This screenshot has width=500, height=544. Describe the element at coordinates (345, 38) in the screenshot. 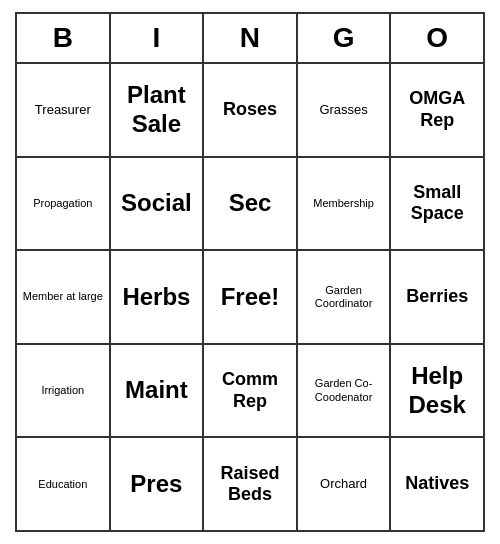

I see `header-g: G` at that location.